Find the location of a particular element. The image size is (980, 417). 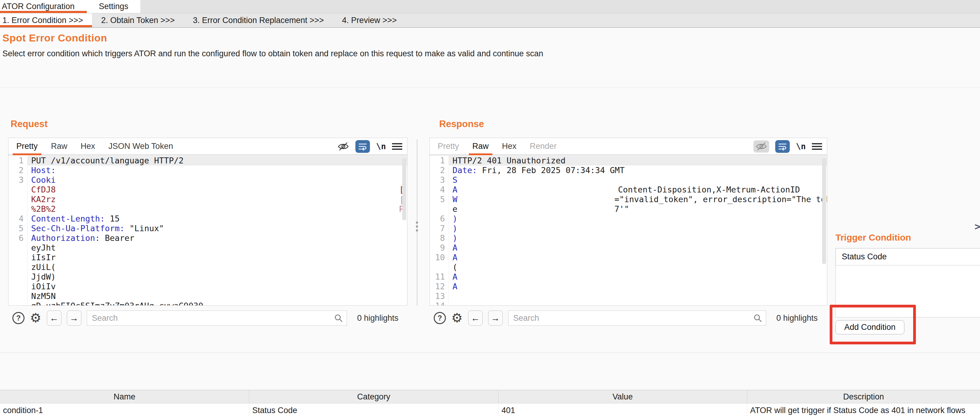

panel-splitter is located at coordinates (417, 222).